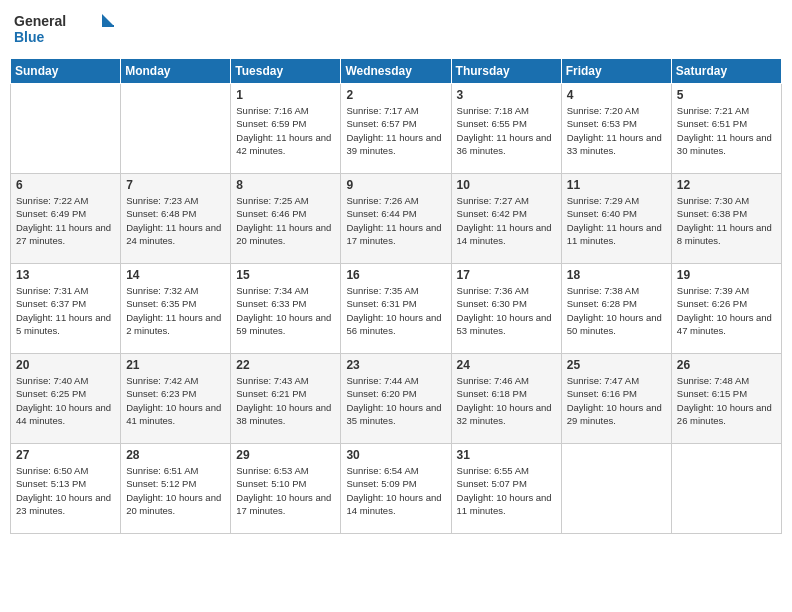  I want to click on day-info: Sunrise: 6:51 AM Sunset: 5:12 PM Dayligh…, so click(176, 490).